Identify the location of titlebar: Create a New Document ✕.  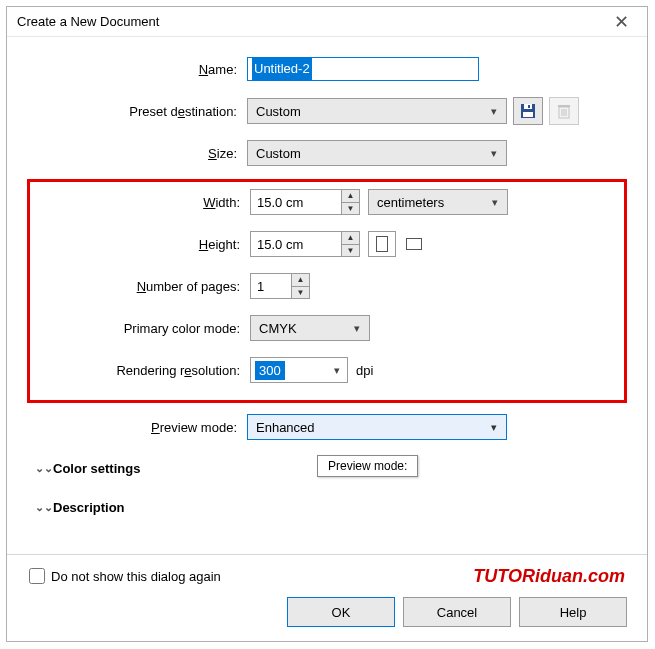
(327, 22).